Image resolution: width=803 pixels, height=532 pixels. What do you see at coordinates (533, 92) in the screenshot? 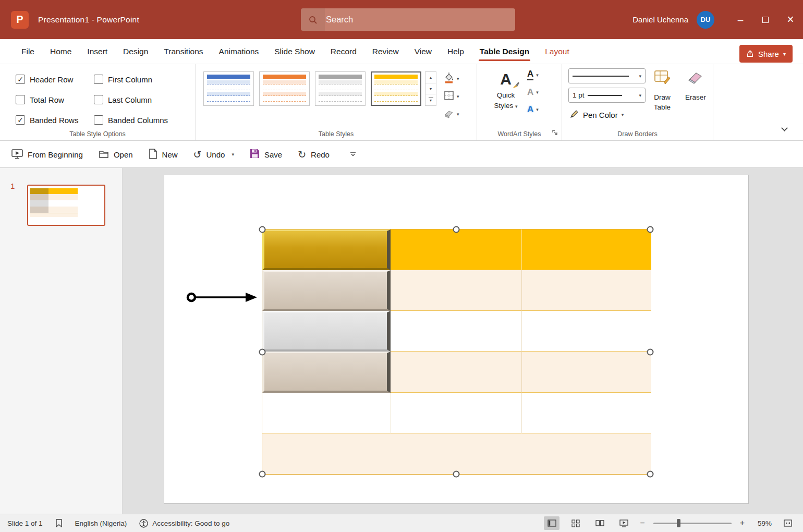
I see `text-outline-button: A ▾` at bounding box center [533, 92].